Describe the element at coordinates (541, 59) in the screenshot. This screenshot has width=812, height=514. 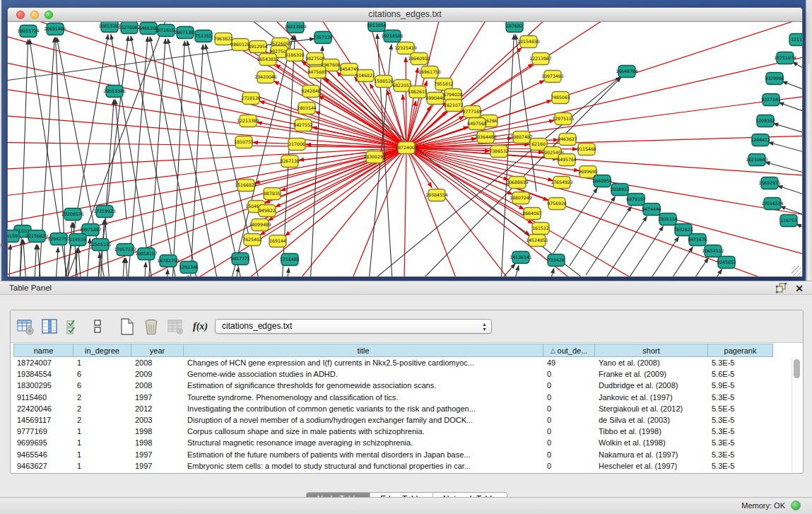
I see `network-node: 12213987` at that location.